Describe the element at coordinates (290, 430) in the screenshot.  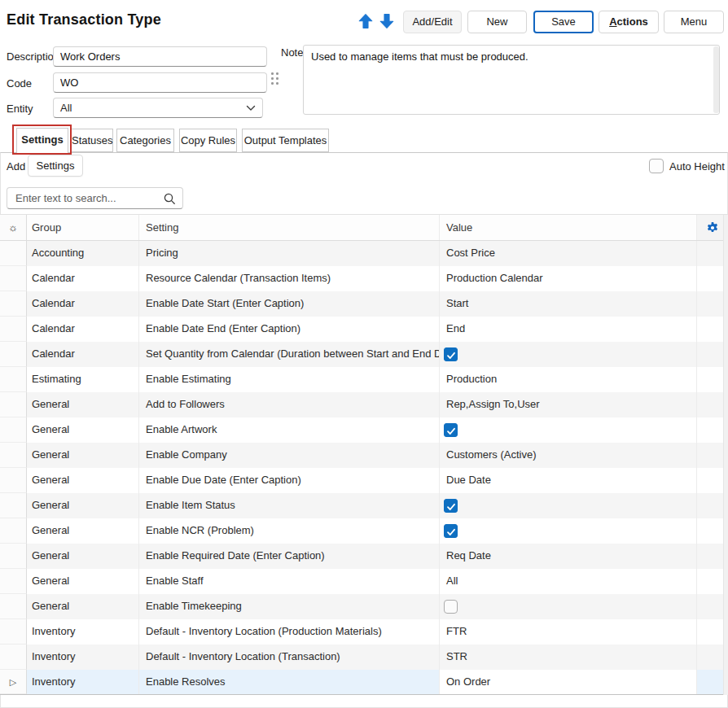
I see `cell-setting: Enable Artwork` at that location.